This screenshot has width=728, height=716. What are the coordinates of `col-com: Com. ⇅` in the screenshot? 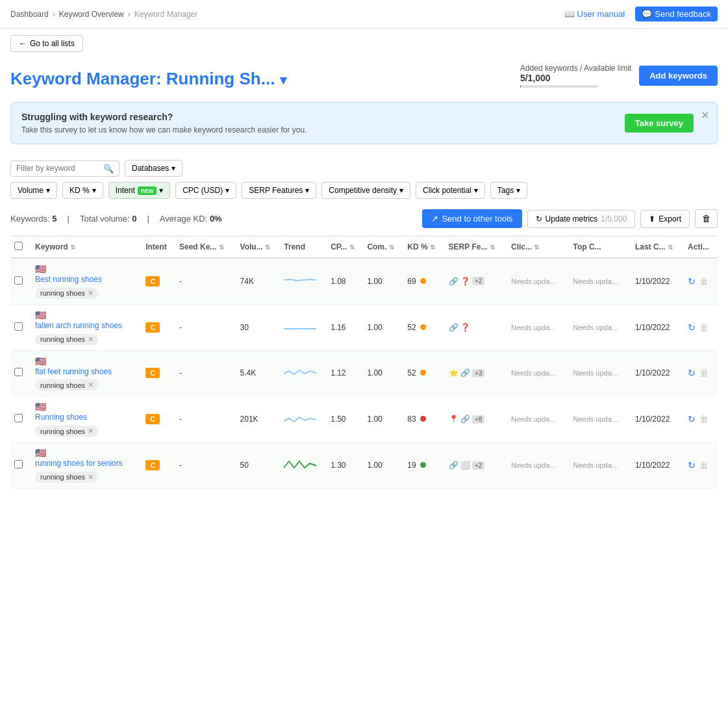 It's located at (383, 248).